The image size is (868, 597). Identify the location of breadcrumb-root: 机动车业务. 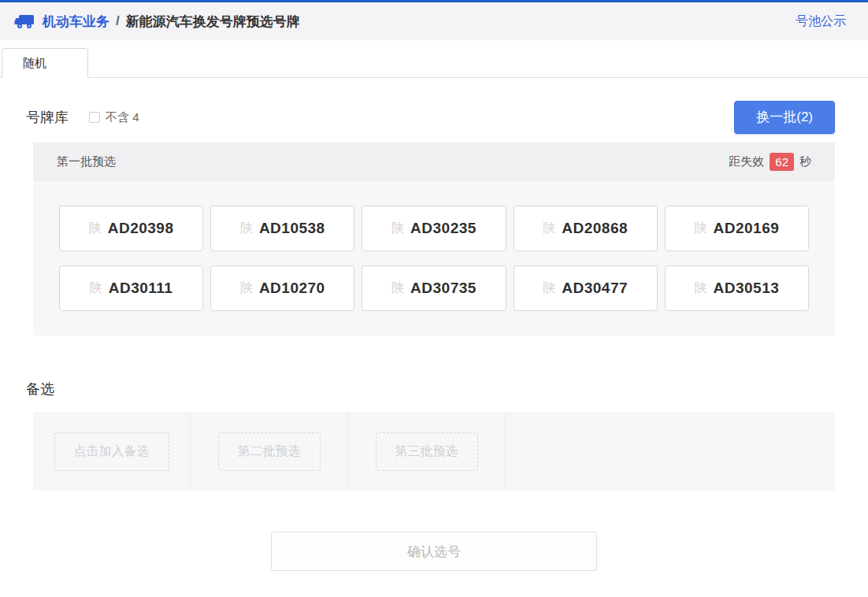
(76, 22).